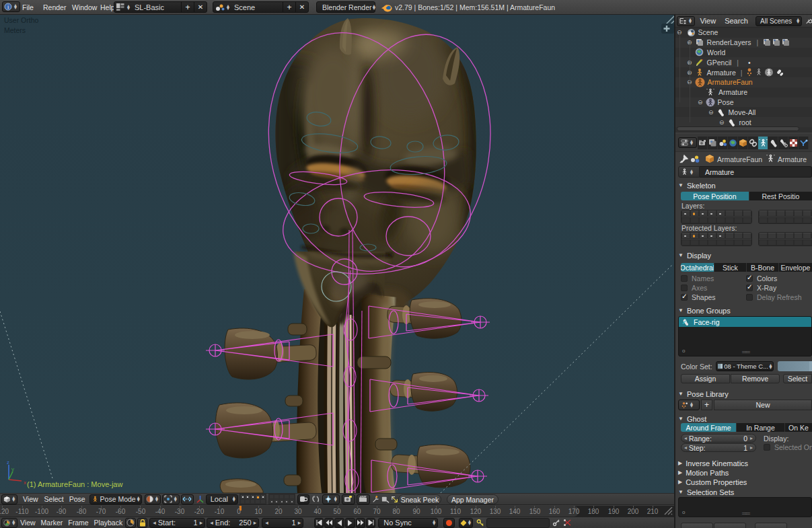  I want to click on svg-text: (1) ArmatureFaun : Move-jaw, so click(75, 484).